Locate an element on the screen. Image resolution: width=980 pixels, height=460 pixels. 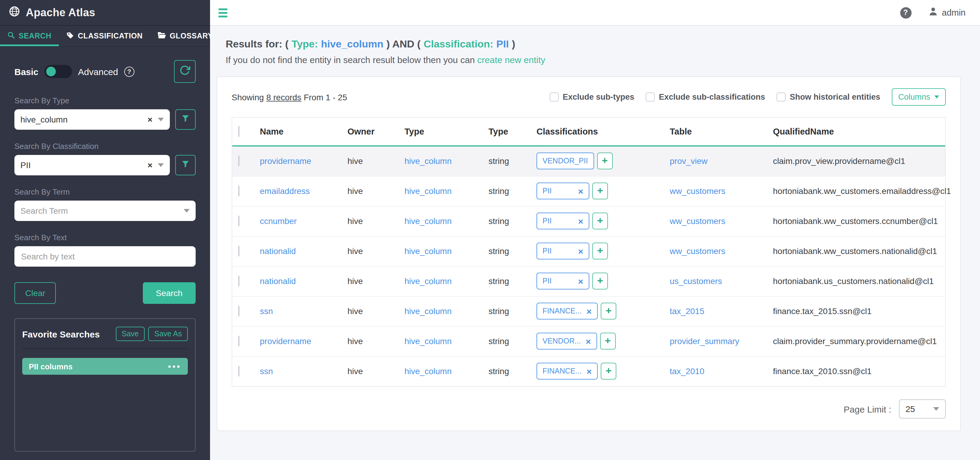
clear-button: Clear is located at coordinates (35, 293).